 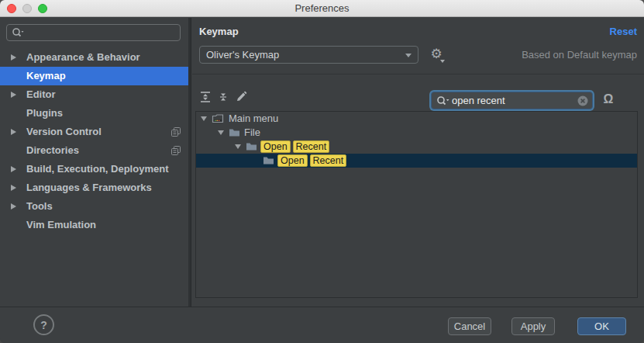 What do you see at coordinates (253, 119) in the screenshot?
I see `tree-node-label: Main menu` at bounding box center [253, 119].